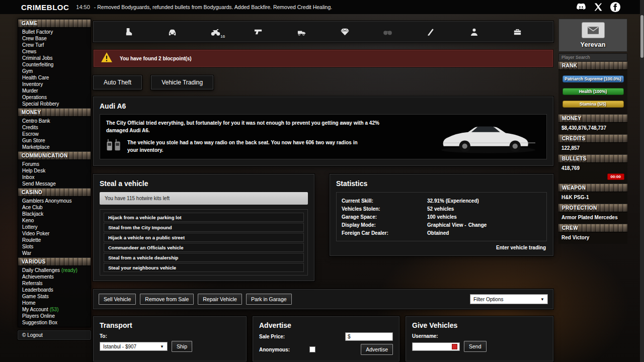 The width and height of the screenshot is (644, 362). What do you see at coordinates (323, 299) in the screenshot?
I see `vehicle-actions-bar: Sell Vehicle Remove from Sale Repair Veh…` at bounding box center [323, 299].